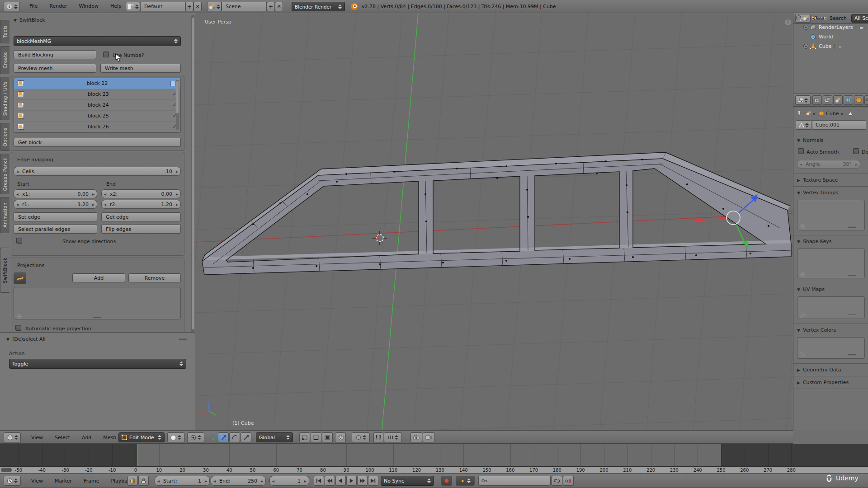 The height and width of the screenshot is (488, 868). I want to click on manipulator-translate-button, so click(223, 437).